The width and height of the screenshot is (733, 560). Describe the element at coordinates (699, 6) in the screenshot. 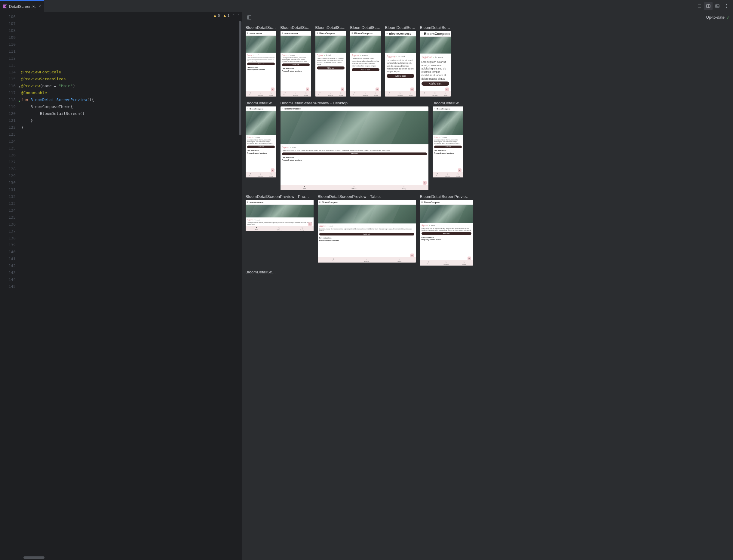

I see `view-list-icon` at that location.